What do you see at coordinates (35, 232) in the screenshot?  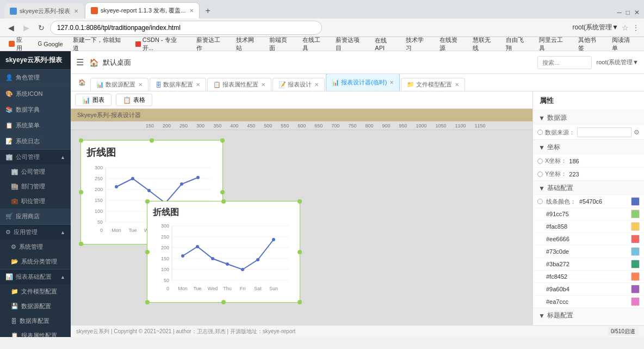 I see `sidebar-group-appmanage: ⚙ 应用管理 ▲` at bounding box center [35, 232].